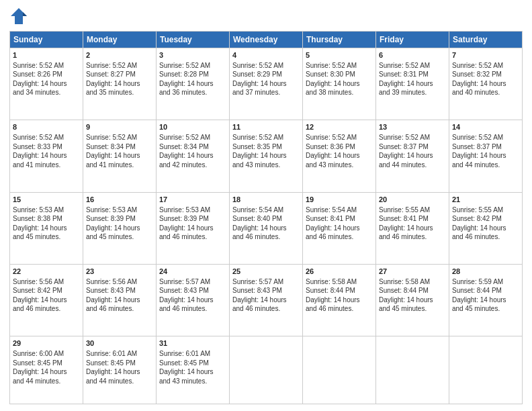  I want to click on calendar-cell: 4Sunrise: 5:52 AMSunset: 8:29 PMDaylight…, so click(266, 85).